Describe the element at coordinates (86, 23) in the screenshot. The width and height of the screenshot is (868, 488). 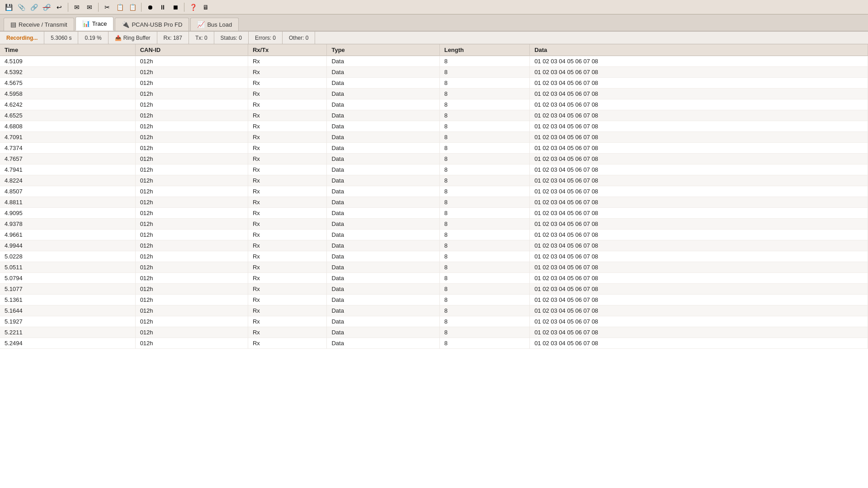
I see `trace-icon: 📊` at that location.